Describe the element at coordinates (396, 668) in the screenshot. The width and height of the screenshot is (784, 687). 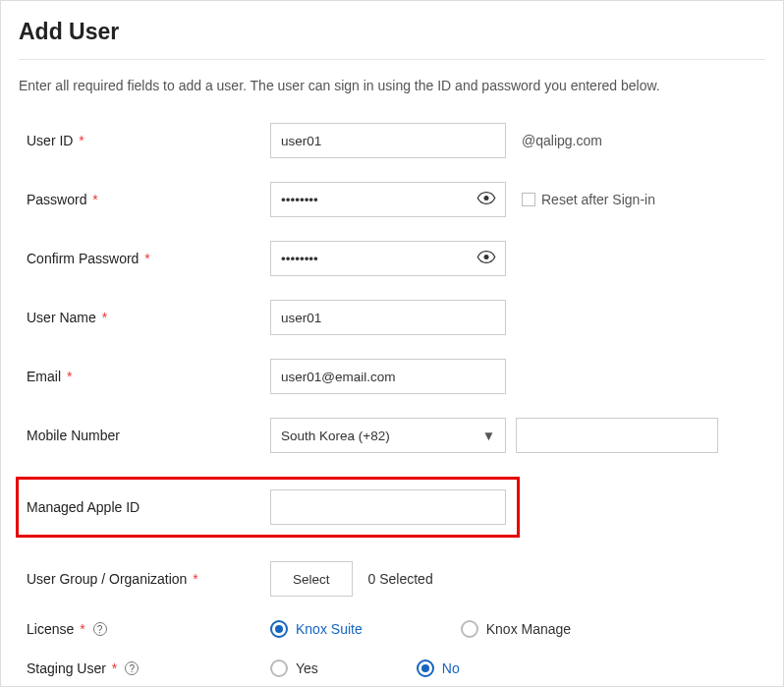
I see `row-staging-user: Staging User * ? Yes No` at that location.